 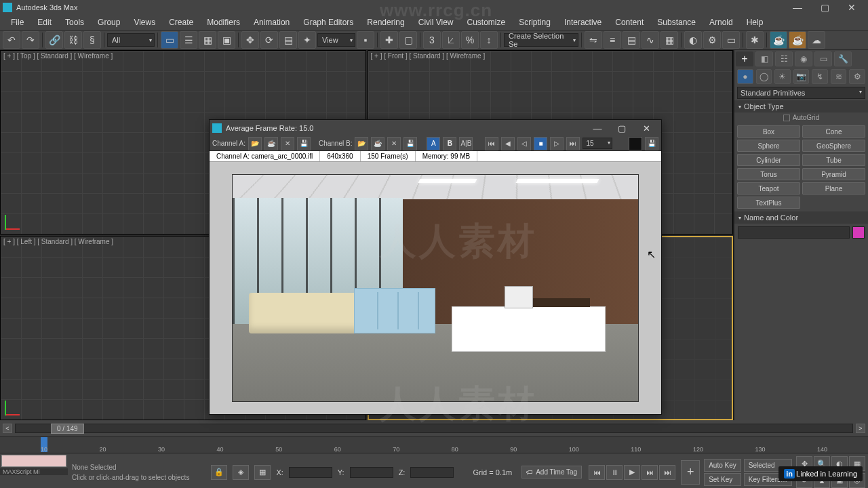 What do you see at coordinates (181, 22) in the screenshot?
I see `menu-create: Create` at bounding box center [181, 22].